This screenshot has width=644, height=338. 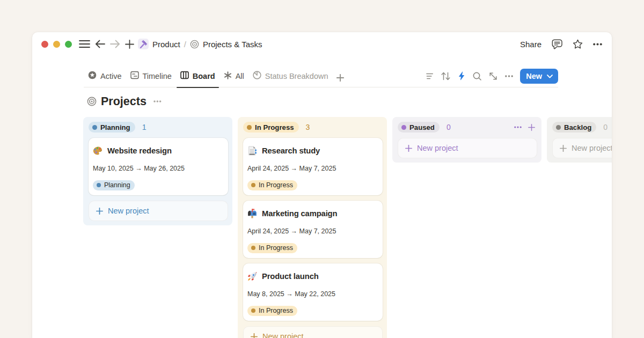 What do you see at coordinates (45, 44) in the screenshot?
I see `close-window-button` at bounding box center [45, 44].